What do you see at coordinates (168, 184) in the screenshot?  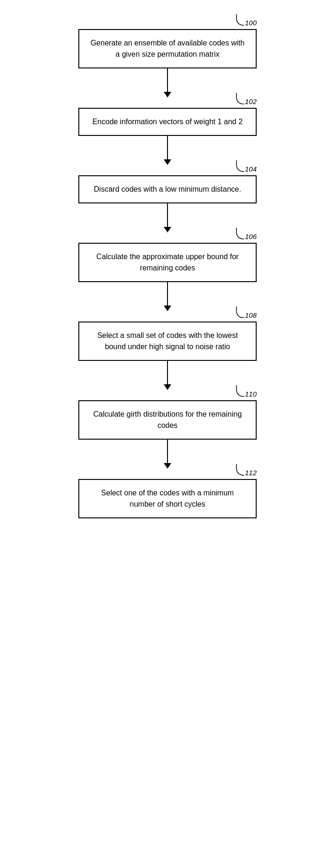 I see `step-container-104: 104 Discard codes with a low minimum dis…` at bounding box center [168, 184].